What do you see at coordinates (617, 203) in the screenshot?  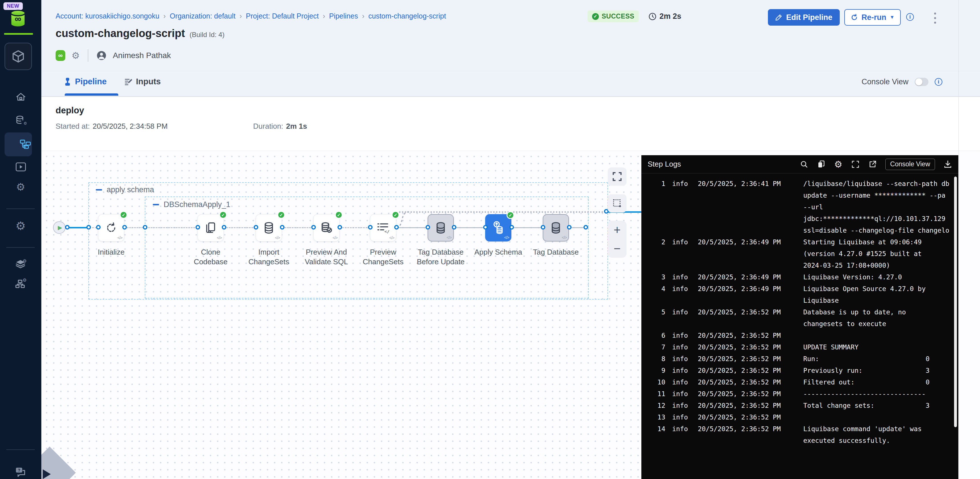 I see `selection-mode-button` at bounding box center [617, 203].